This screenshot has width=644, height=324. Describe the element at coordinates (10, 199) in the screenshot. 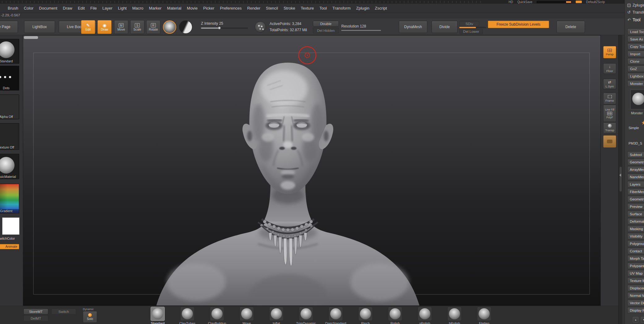

I see `color-picker: Gradient` at that location.